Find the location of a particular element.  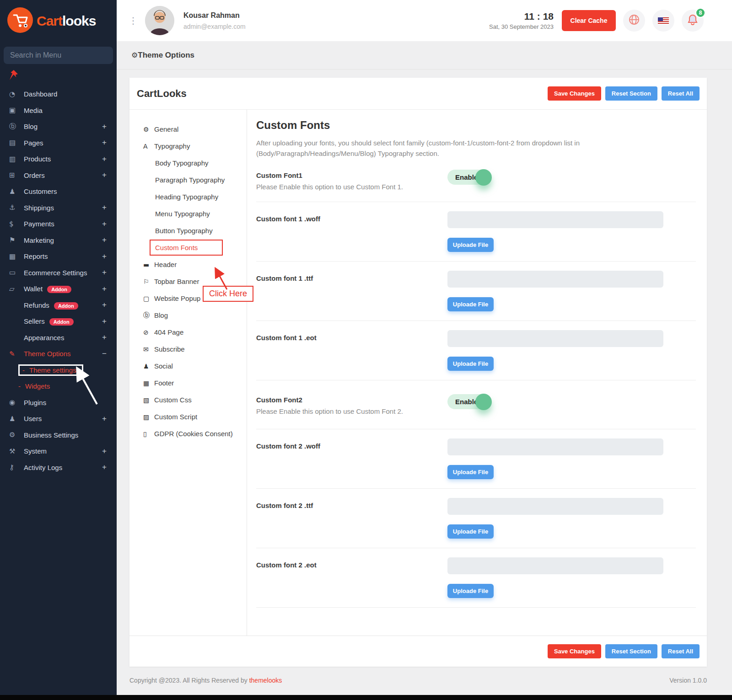

pushpin-icon is located at coordinates (62, 76).